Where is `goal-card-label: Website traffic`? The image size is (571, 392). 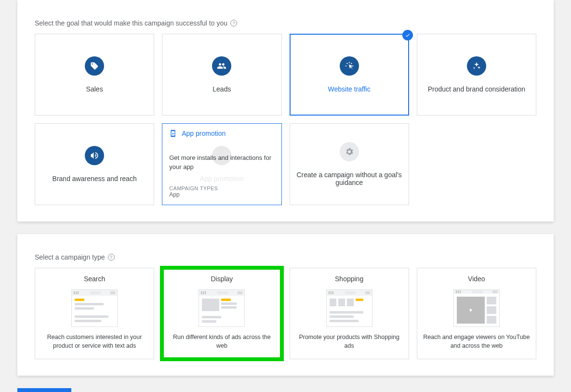 goal-card-label: Website traffic is located at coordinates (349, 89).